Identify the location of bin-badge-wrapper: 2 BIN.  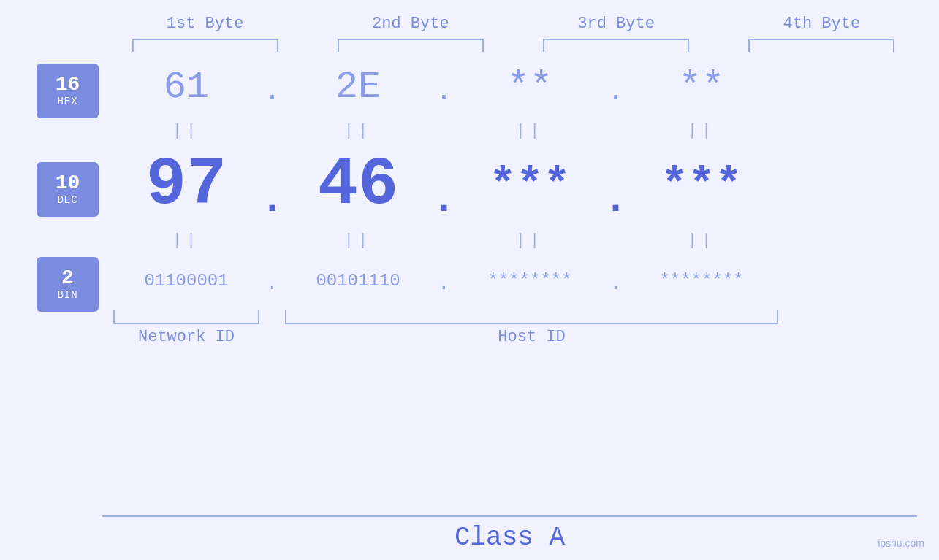
(67, 284).